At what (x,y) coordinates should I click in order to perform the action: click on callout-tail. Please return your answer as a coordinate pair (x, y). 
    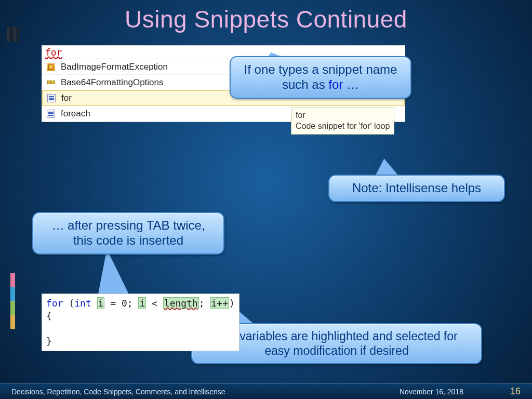
    Looking at the image, I should click on (114, 273).